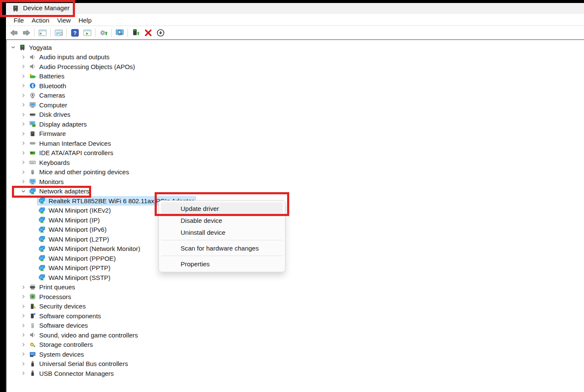 The image size is (584, 392). What do you see at coordinates (135, 32) in the screenshot?
I see `update-device-button` at bounding box center [135, 32].